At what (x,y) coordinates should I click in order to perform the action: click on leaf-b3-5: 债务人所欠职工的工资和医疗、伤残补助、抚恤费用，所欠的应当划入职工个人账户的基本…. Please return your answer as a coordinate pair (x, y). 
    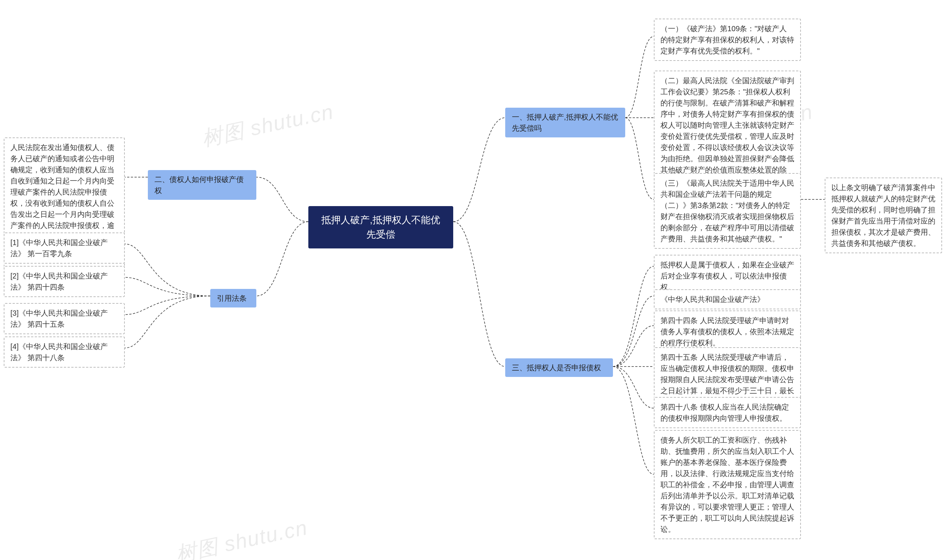
    Looking at the image, I should click on (727, 485).